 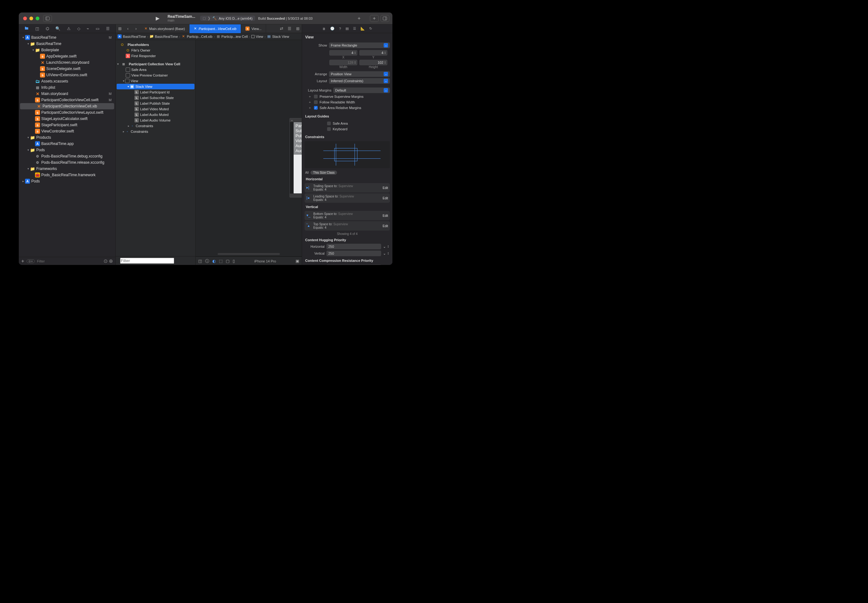 What do you see at coordinates (329, 129) in the screenshot?
I see `keyboard-guide-checkbox` at bounding box center [329, 129].